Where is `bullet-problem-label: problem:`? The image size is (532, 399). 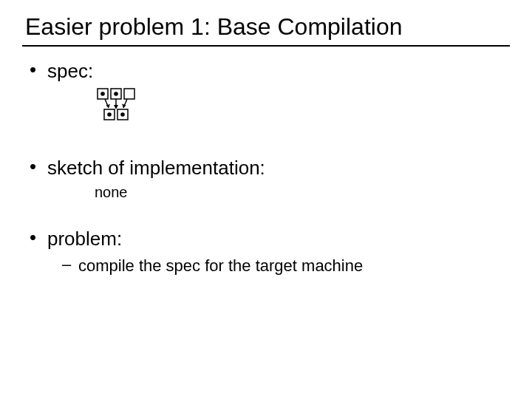 bullet-problem-label: problem: is located at coordinates (84, 239).